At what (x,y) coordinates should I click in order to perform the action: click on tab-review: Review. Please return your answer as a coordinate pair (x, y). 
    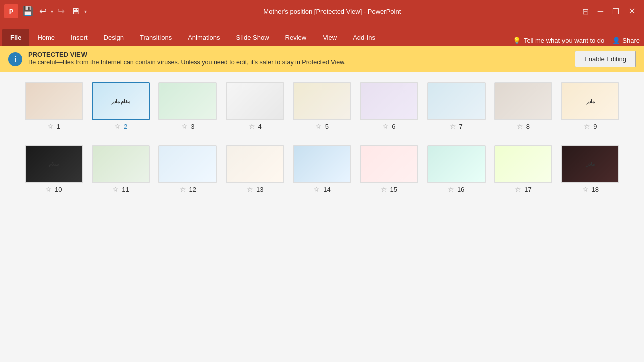
    Looking at the image, I should click on (296, 37).